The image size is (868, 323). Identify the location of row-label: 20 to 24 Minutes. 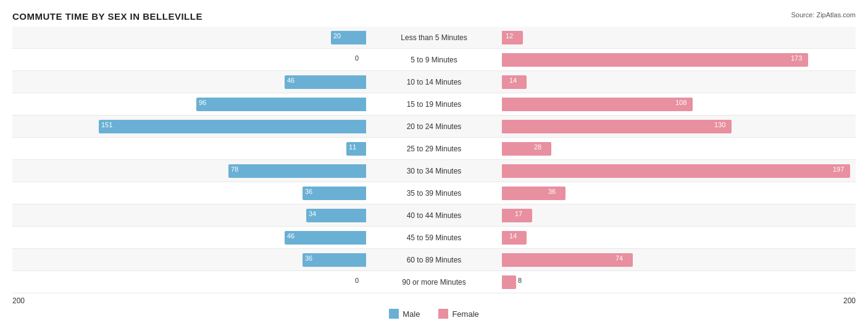
(434, 127).